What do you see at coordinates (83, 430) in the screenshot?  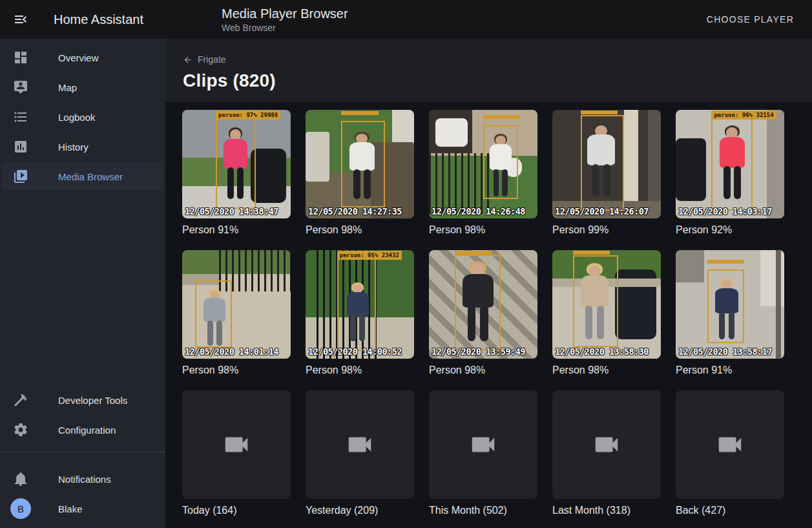 I see `sidebar-item-configuration: Configuration` at bounding box center [83, 430].